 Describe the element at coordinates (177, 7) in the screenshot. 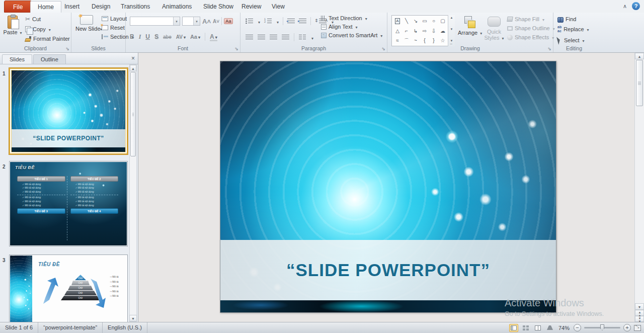

I see `tab-animations: Animations` at that location.